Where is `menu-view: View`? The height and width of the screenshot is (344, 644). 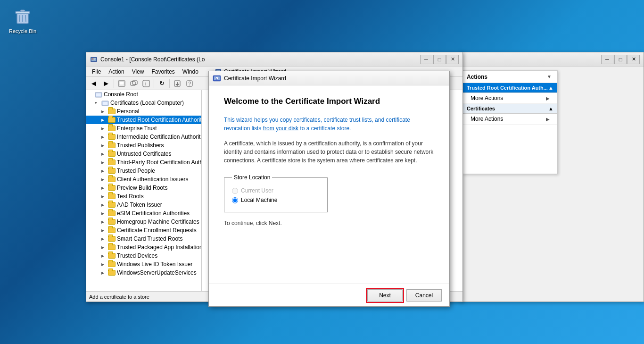 menu-view: View is located at coordinates (138, 72).